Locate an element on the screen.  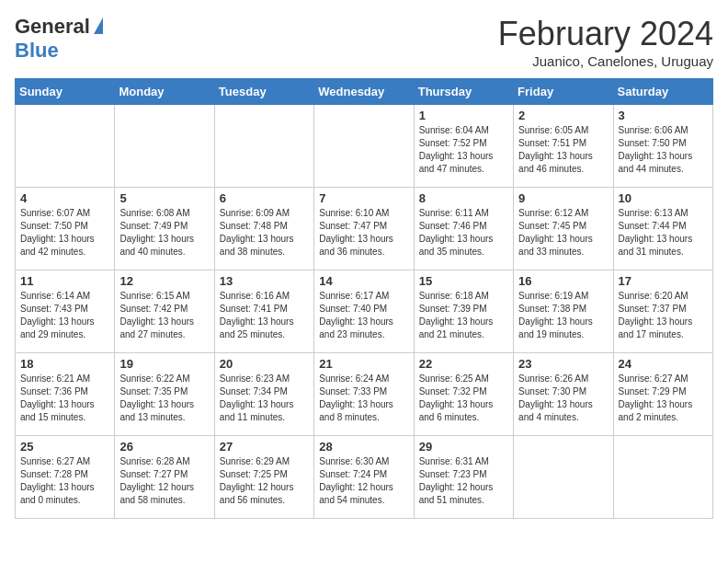
day-info: Sunrise: 6:31 AM Sunset: 7:23 PM Dayligh… is located at coordinates (463, 481).